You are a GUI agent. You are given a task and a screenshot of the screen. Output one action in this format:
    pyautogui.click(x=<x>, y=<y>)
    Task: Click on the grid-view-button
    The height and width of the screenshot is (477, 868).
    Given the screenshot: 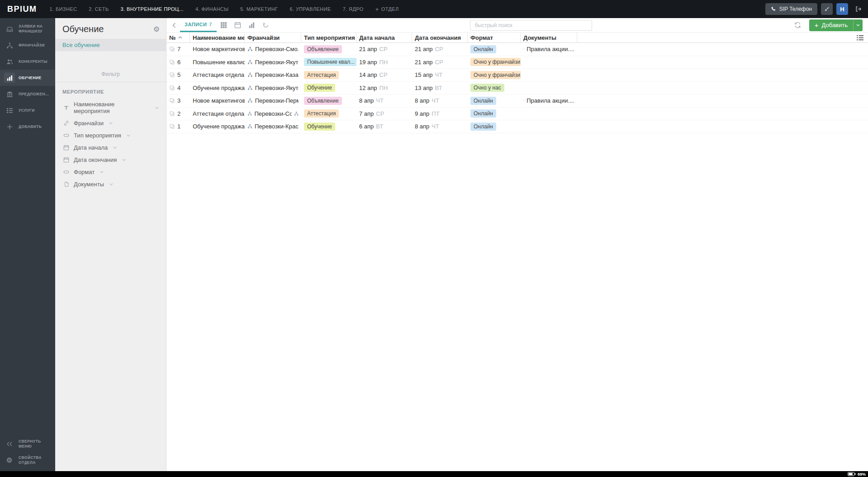 What is the action you would take?
    pyautogui.click(x=223, y=25)
    